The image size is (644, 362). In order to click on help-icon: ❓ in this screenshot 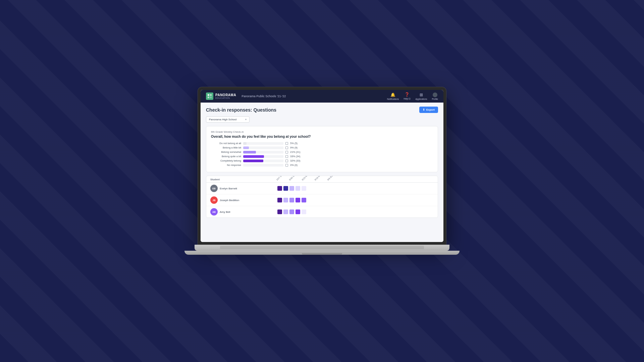, I will do `click(407, 95)`.